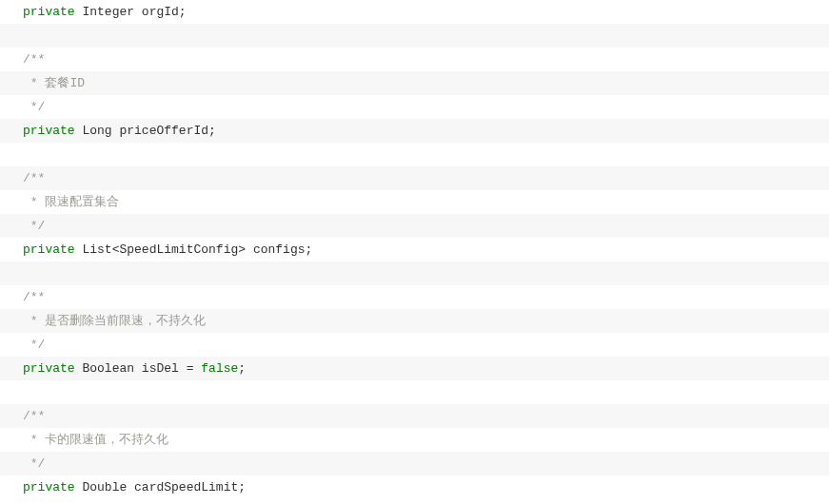  Describe the element at coordinates (415, 131) in the screenshot. I see `code-line: private Long priceOfferId;` at that location.